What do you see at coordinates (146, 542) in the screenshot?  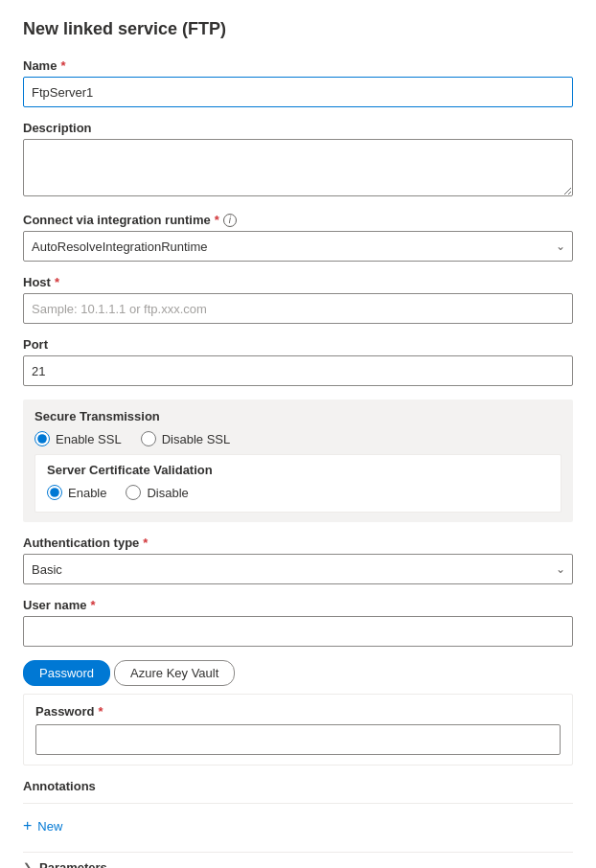 I see `auth-type-required-star: *` at bounding box center [146, 542].